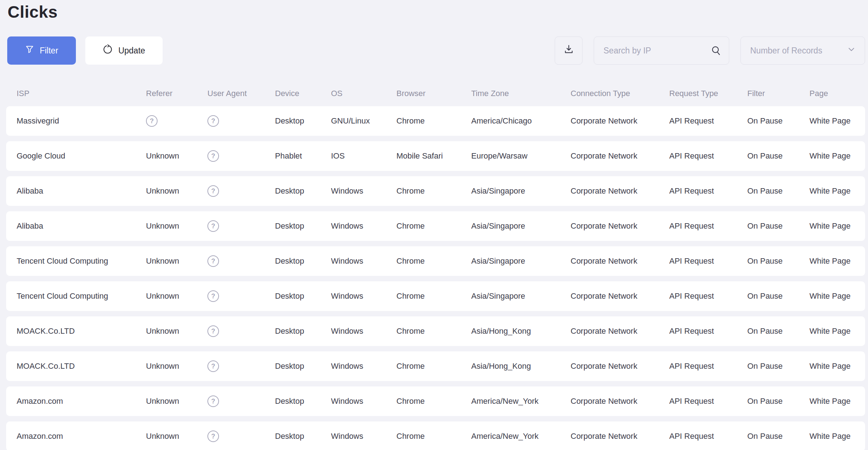  What do you see at coordinates (81, 156) in the screenshot?
I see `cell-isp: Google Cloud` at bounding box center [81, 156].